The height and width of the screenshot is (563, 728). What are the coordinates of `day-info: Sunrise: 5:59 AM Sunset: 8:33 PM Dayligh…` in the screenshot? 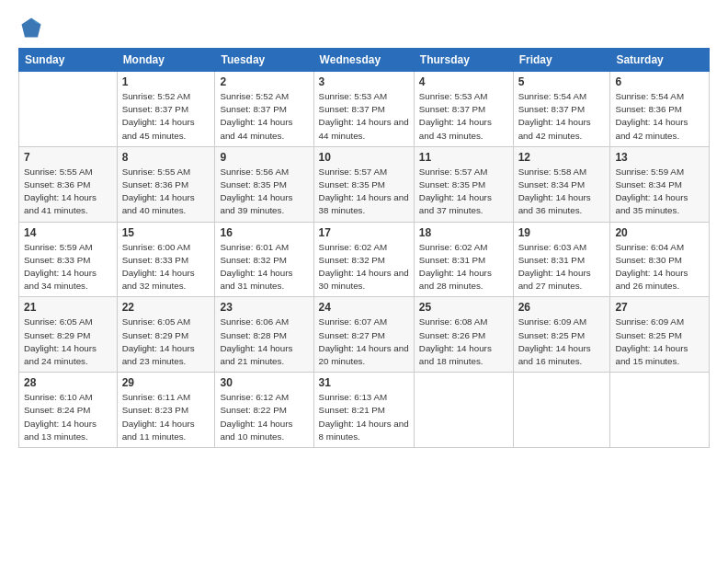 It's located at (68, 267).